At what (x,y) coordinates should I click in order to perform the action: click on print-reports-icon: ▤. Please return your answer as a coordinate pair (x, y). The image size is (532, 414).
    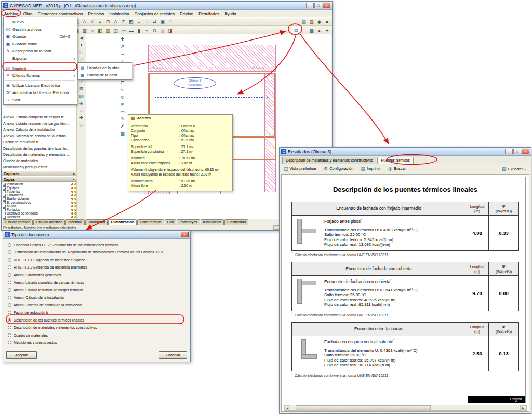
    Looking at the image, I should click on (296, 30).